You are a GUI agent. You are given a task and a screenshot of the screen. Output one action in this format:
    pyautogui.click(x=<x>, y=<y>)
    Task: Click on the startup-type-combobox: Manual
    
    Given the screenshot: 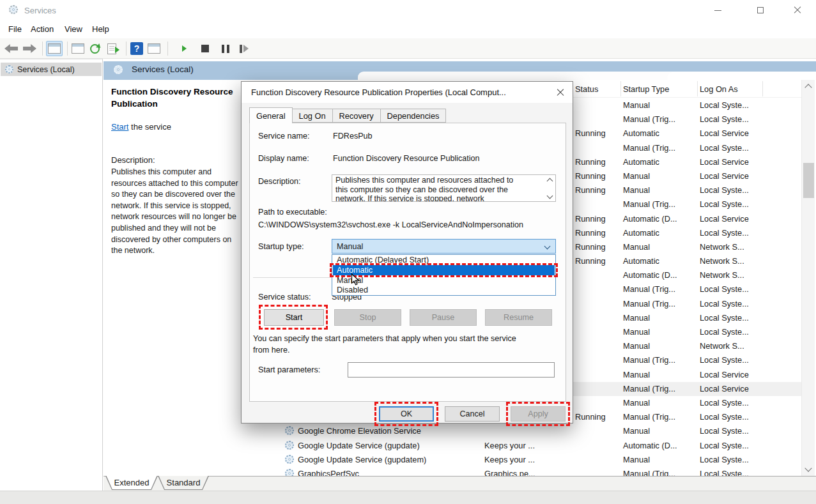 What is the action you would take?
    pyautogui.click(x=443, y=247)
    